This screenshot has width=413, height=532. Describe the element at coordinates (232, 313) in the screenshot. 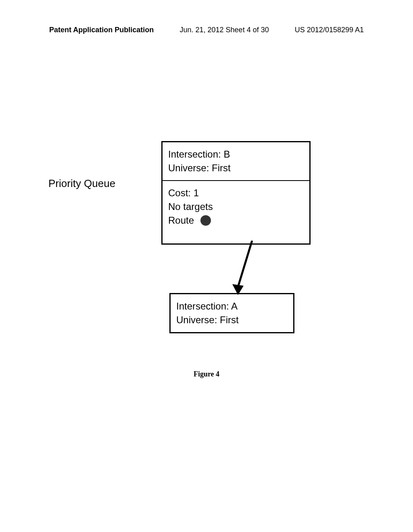

I see `box-a: Intersection: A Universe: First` at that location.